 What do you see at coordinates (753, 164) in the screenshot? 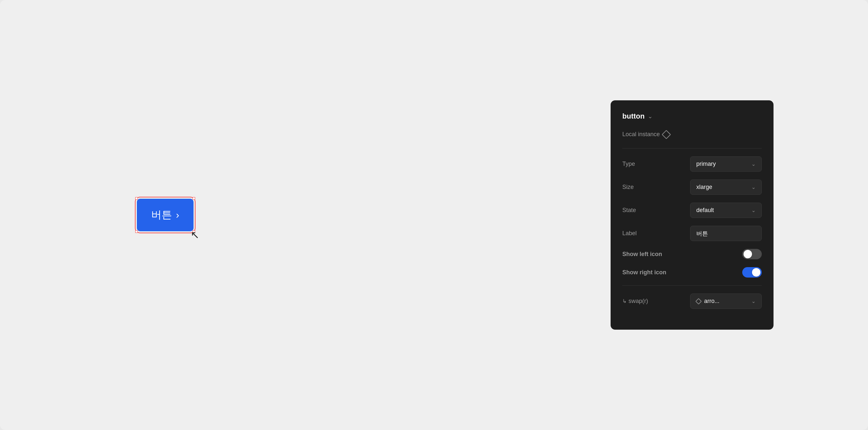
I see `type-dropdown-chevron-icon: ⌄` at bounding box center [753, 164].